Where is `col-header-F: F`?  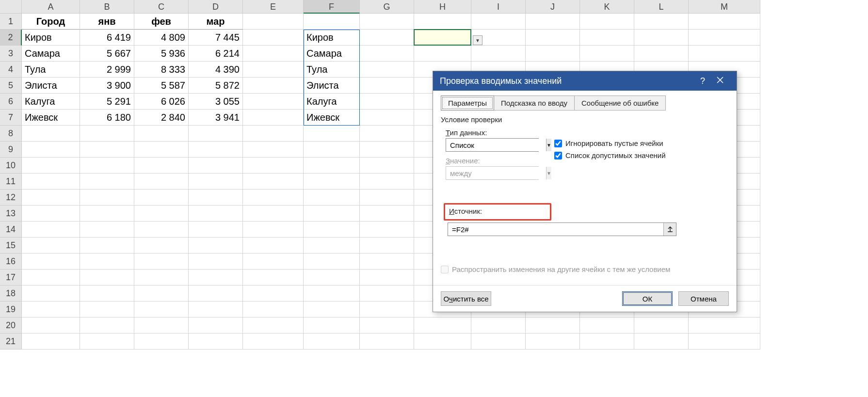
col-header-F: F is located at coordinates (332, 7).